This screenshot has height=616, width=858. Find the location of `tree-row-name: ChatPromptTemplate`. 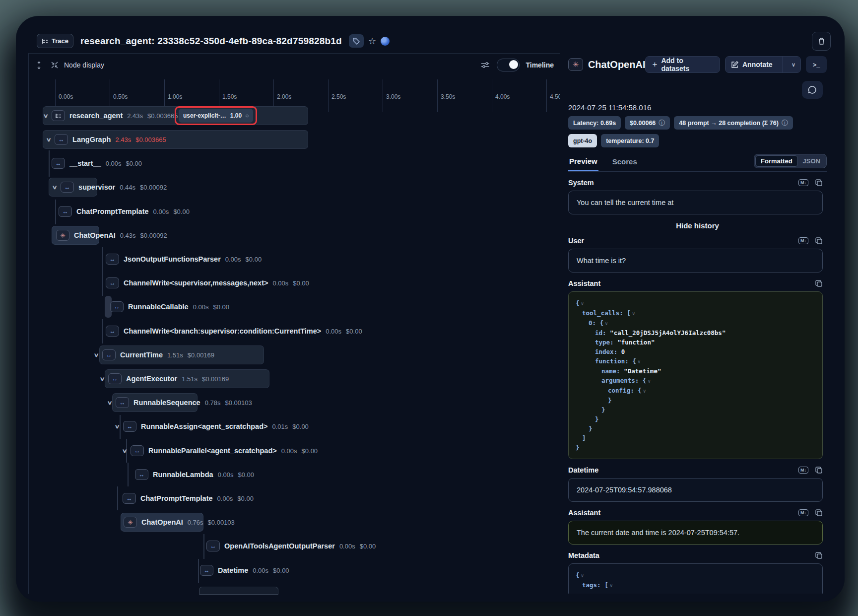

tree-row-name: ChatPromptTemplate is located at coordinates (177, 498).